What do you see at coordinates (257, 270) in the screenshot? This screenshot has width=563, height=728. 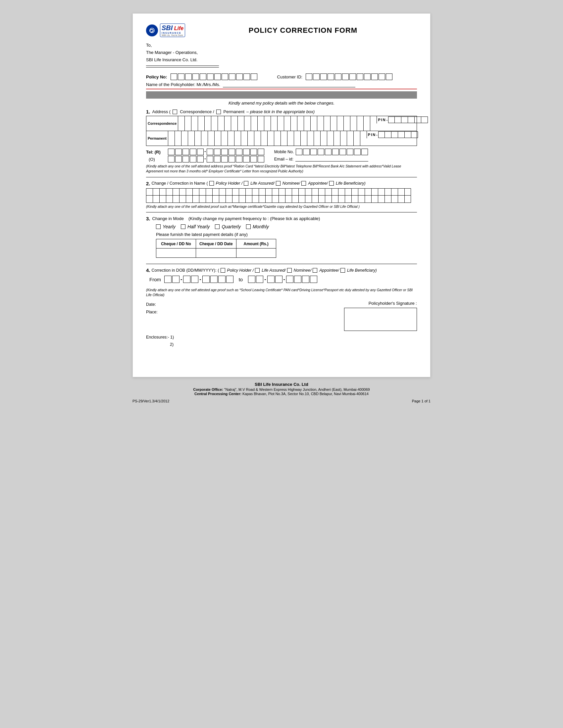 I see `dob-la-tick` at bounding box center [257, 270].